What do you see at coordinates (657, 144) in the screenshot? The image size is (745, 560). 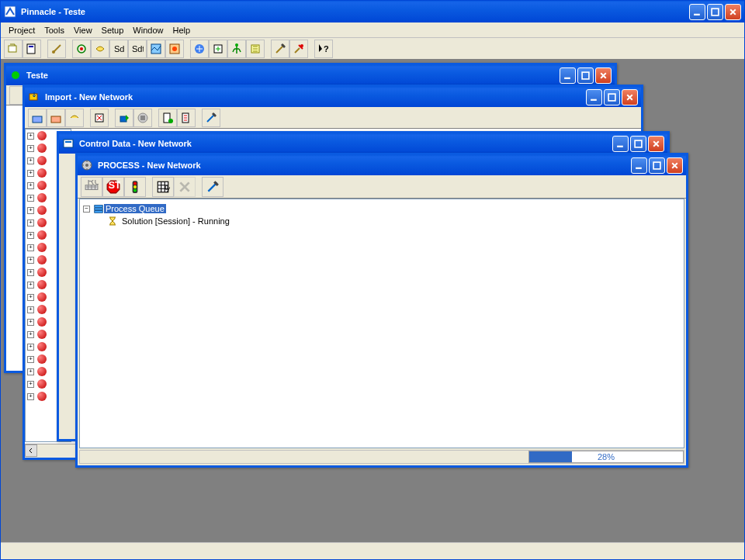 I see `control-close` at bounding box center [657, 144].